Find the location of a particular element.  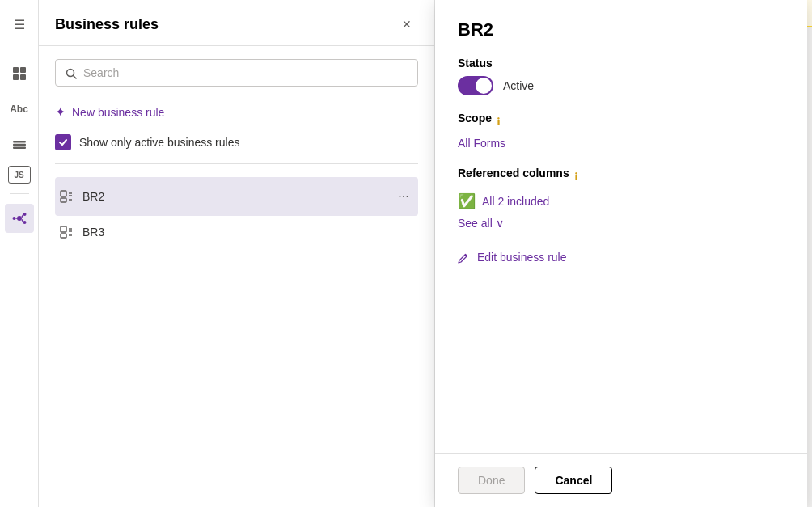

close-panel-button: ✕ is located at coordinates (407, 24).